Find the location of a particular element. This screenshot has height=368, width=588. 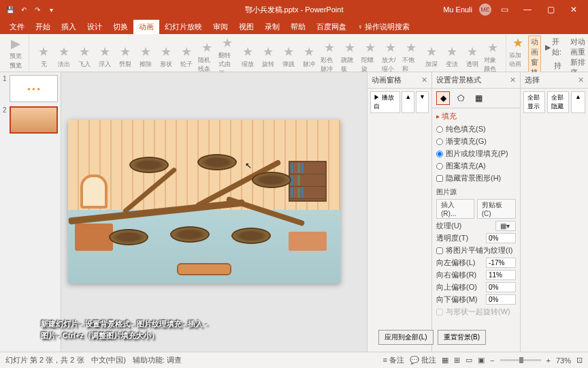

redo-icon: ↷ is located at coordinates (37, 10).